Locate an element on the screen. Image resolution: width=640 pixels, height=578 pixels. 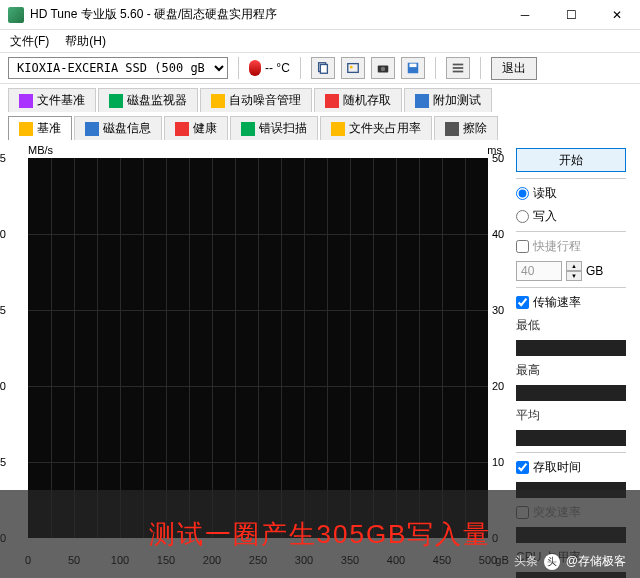
tab-label: 错误扫描 is located at coordinates (283, 128).